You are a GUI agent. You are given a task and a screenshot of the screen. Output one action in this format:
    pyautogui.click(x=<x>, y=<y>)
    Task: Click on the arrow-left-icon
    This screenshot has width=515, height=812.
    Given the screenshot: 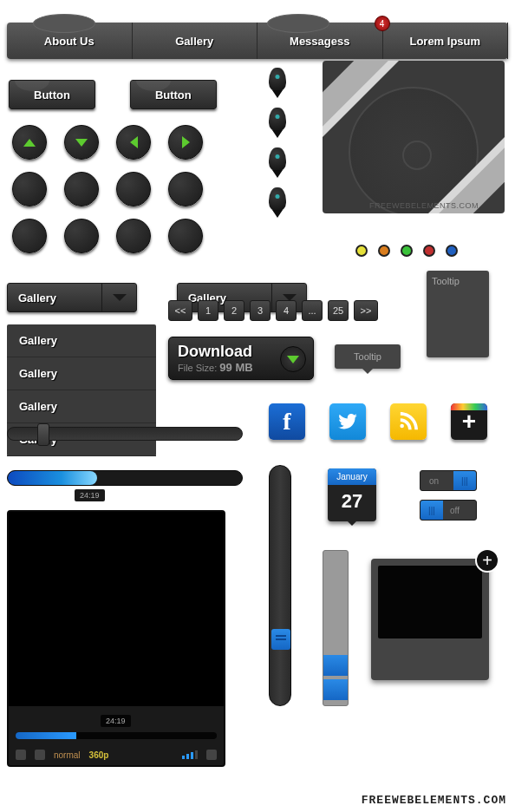 What is the action you would take?
    pyautogui.click(x=134, y=142)
    